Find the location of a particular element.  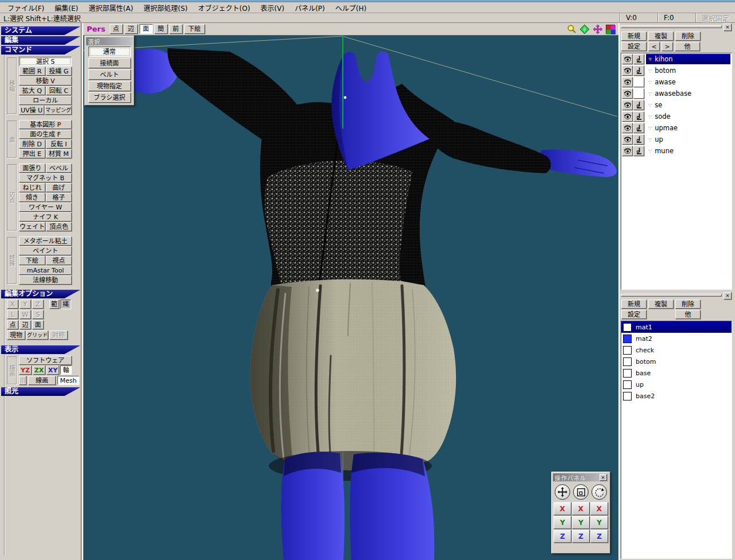

scale-handle-icon is located at coordinates (581, 492).